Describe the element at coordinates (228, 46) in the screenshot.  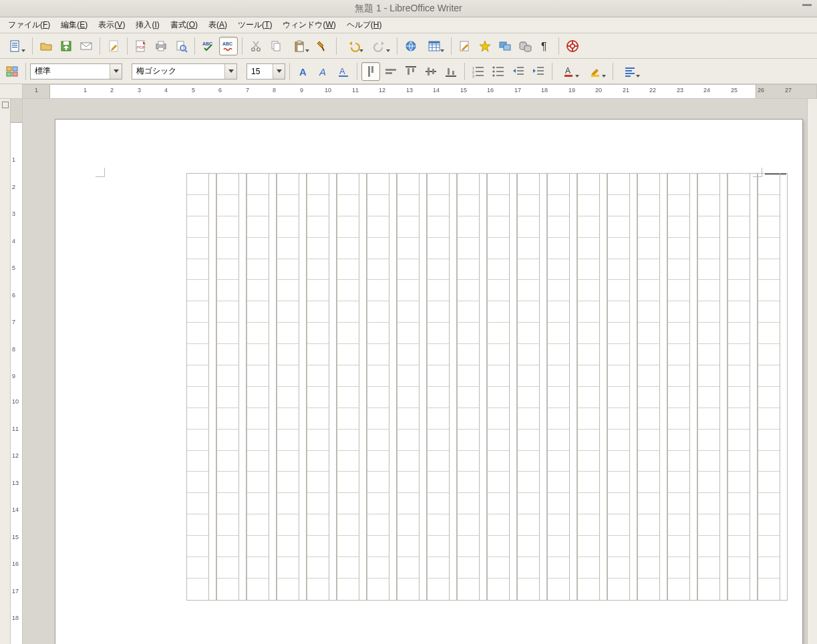
I see `auto-spellcheck-button: ABC` at that location.